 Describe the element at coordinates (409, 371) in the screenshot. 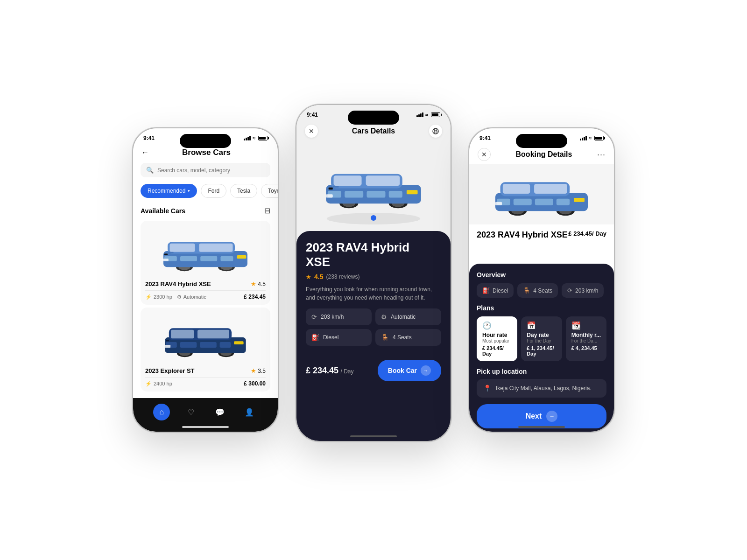

I see `book-car-button: Book Car →` at that location.